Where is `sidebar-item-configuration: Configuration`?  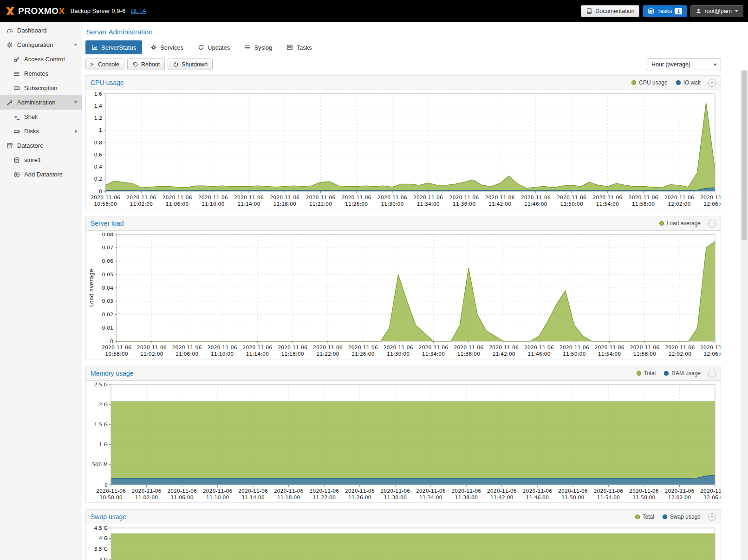 sidebar-item-configuration: Configuration is located at coordinates (41, 45).